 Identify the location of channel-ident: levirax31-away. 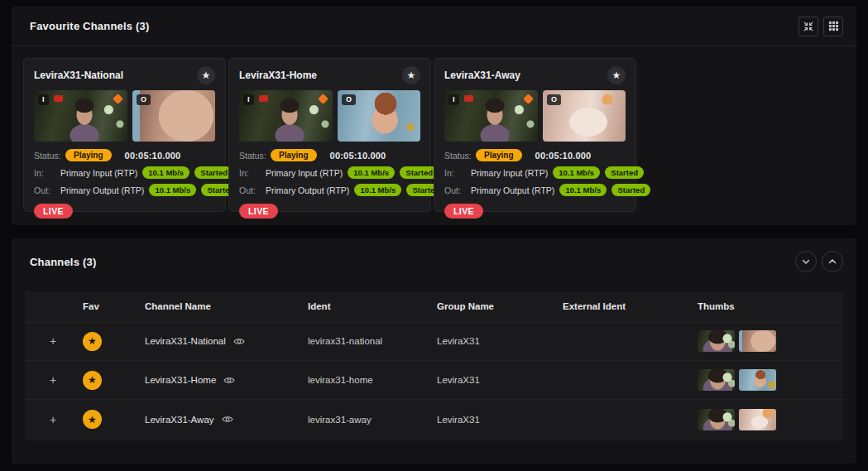
(372, 420).